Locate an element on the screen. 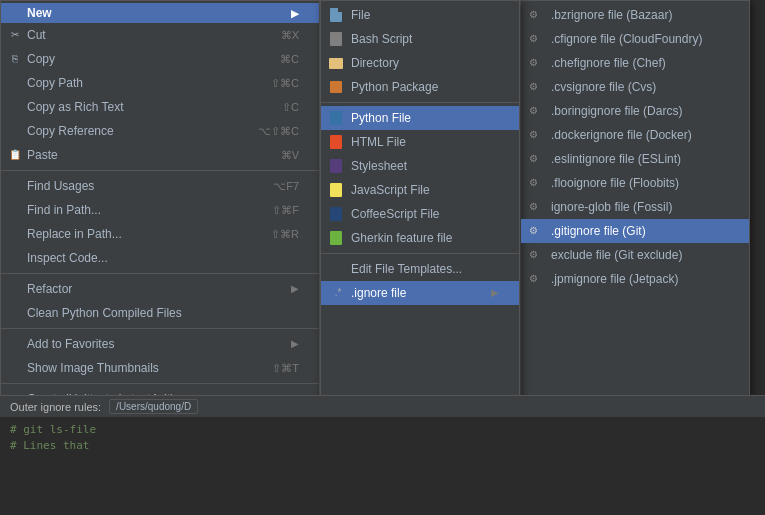 The height and width of the screenshot is (515, 765). ignore-gitignore-label: .gitignore file (Git) is located at coordinates (598, 231).